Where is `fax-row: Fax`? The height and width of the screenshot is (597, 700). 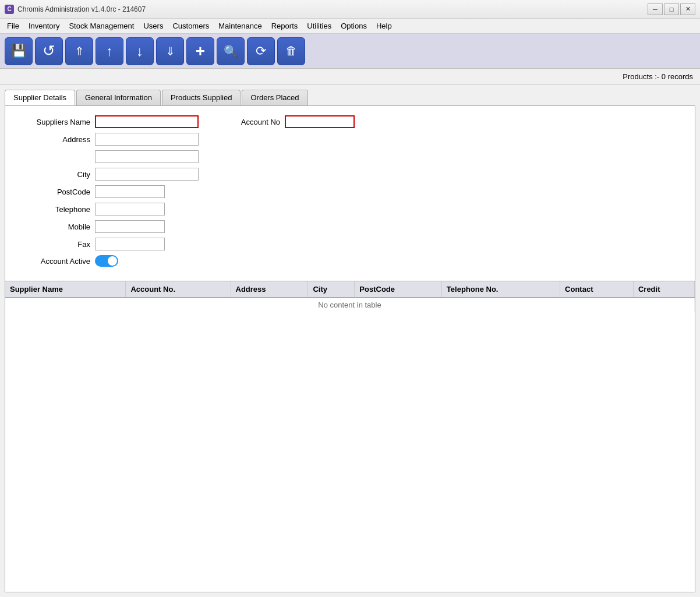
fax-row: Fax is located at coordinates (350, 244).